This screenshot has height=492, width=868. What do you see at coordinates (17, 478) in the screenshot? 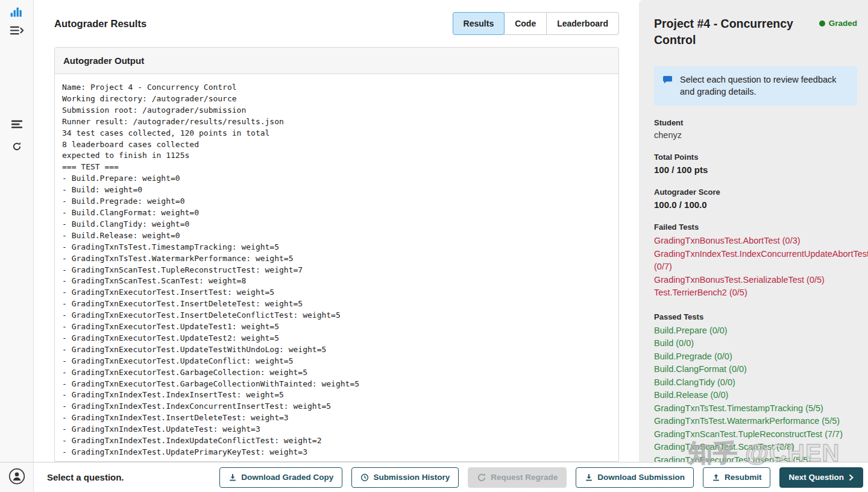
I see `account-rail-cell` at bounding box center [17, 478].